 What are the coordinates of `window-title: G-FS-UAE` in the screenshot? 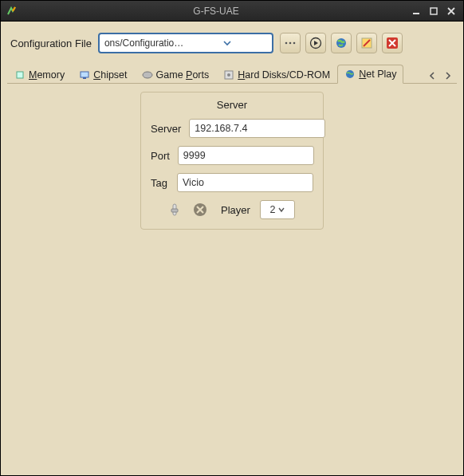 It's located at (216, 11).